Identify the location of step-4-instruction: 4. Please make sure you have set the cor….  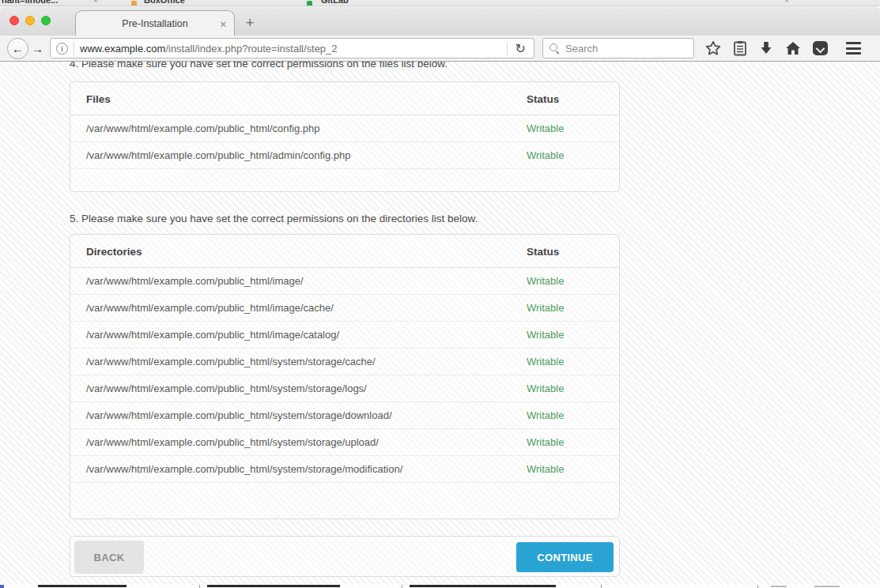
(259, 66).